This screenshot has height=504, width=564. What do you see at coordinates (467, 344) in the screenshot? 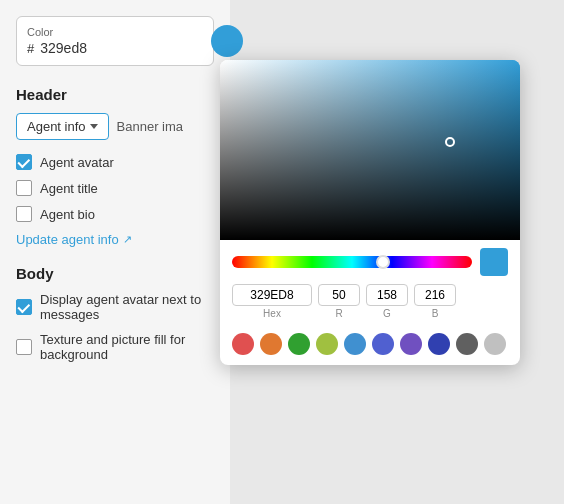
I see `swatch-gray` at bounding box center [467, 344].